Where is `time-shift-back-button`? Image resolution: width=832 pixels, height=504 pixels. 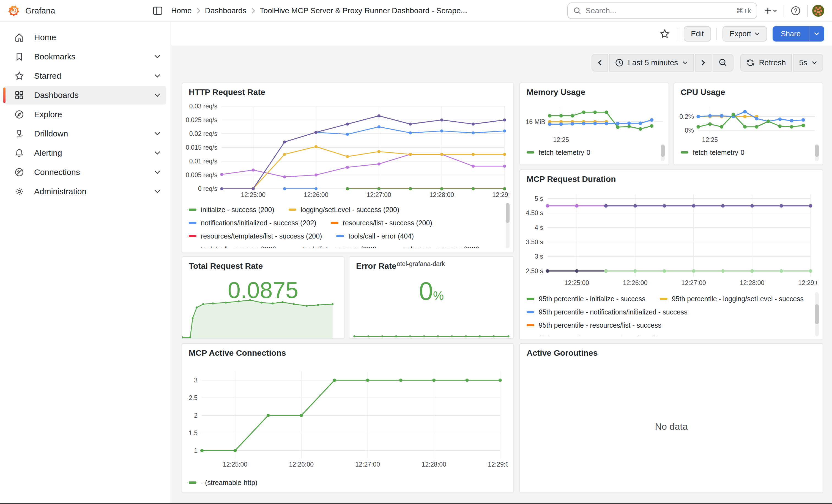 time-shift-back-button is located at coordinates (600, 63).